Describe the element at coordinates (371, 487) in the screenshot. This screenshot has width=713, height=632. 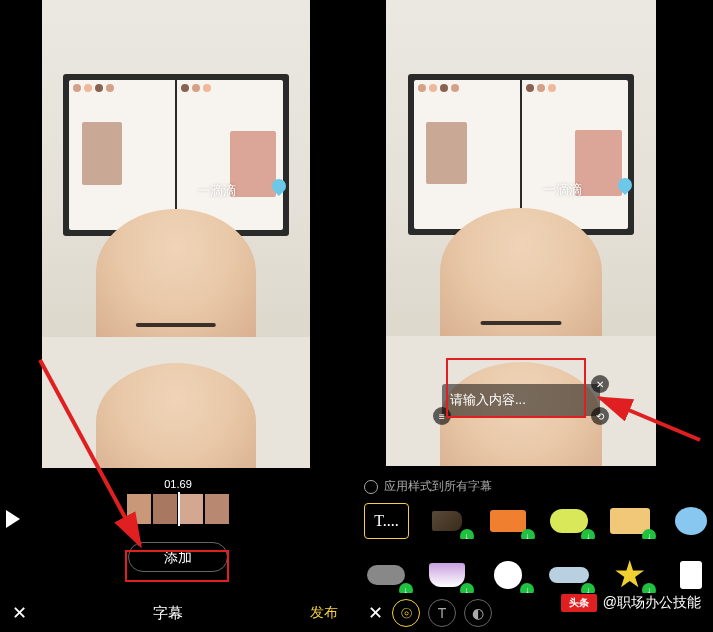
I see `checkbox-circle-icon` at that location.